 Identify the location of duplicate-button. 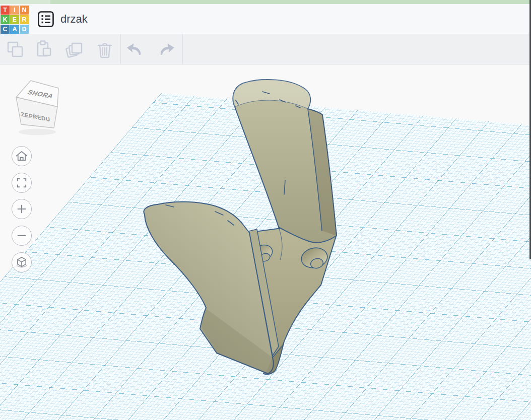
(75, 50).